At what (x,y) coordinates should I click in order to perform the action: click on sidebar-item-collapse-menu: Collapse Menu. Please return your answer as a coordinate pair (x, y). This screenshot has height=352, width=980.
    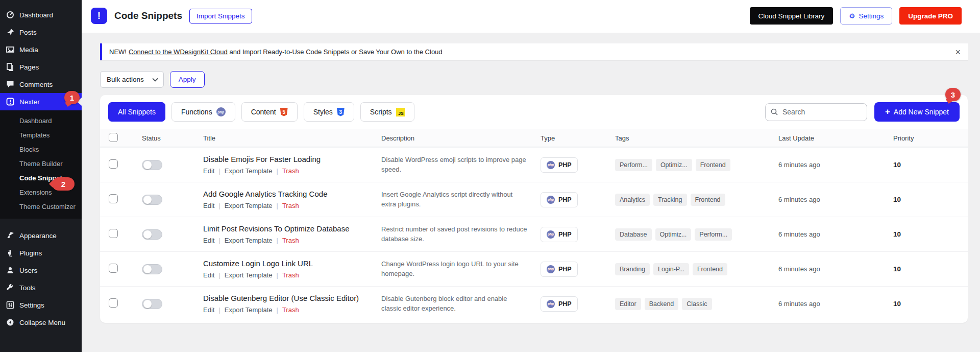
    Looking at the image, I should click on (41, 322).